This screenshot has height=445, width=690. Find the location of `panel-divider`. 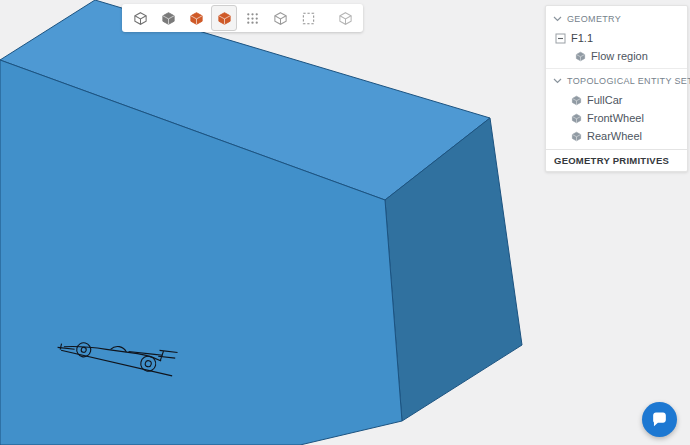

panel-divider is located at coordinates (616, 68).